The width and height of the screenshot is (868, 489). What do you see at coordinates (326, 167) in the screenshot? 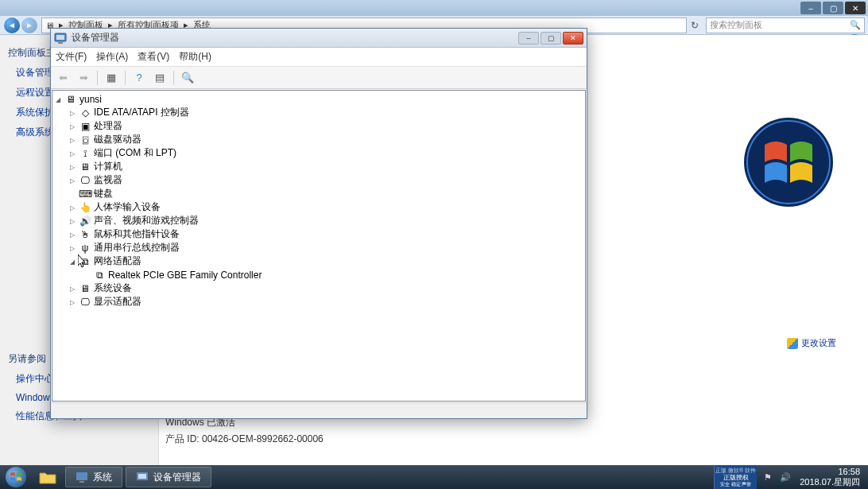
I see `tree-category-node: 🖥计算机` at bounding box center [326, 167].